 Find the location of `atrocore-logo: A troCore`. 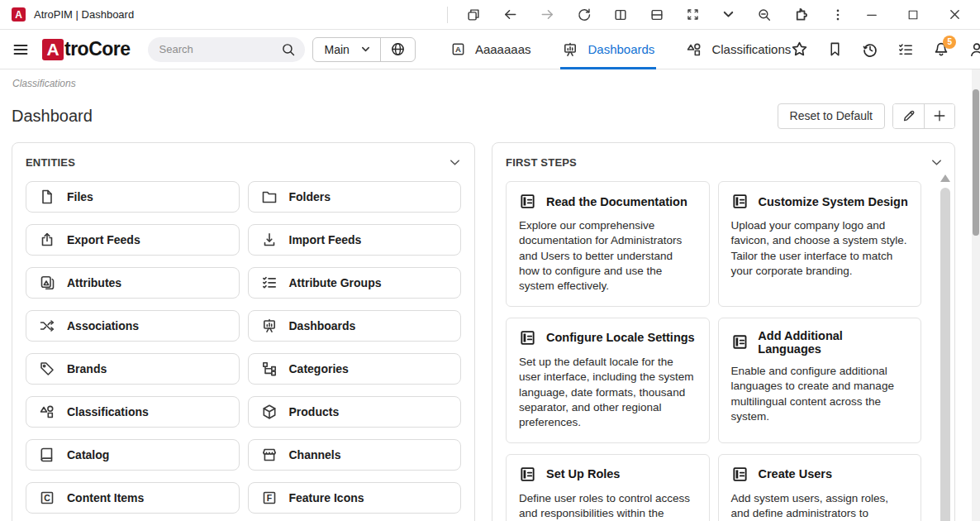

atrocore-logo: A troCore is located at coordinates (86, 50).